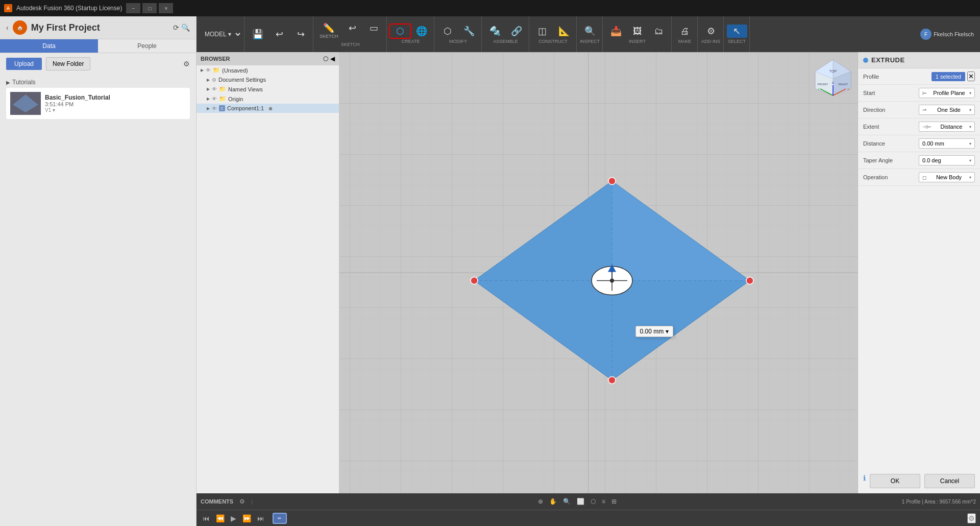 This screenshot has height=526, width=980. What do you see at coordinates (280, 518) in the screenshot?
I see `timeline-sketch-item: ✏` at bounding box center [280, 518].